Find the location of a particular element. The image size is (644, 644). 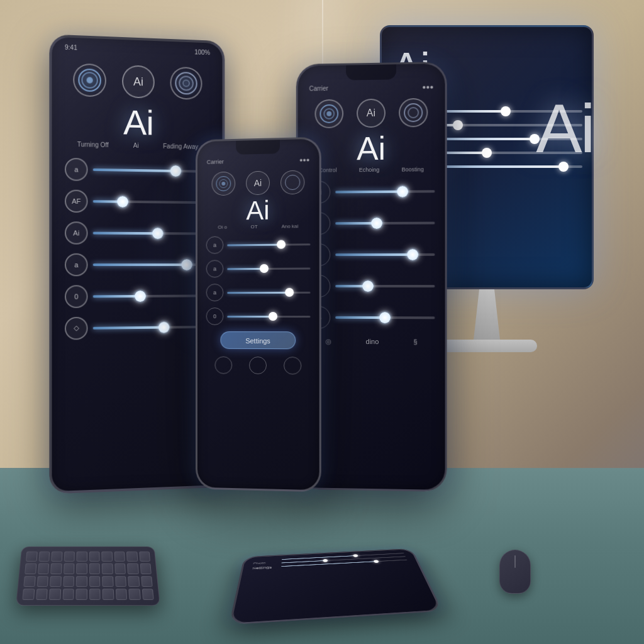

ipad-slider-5: ◇ is located at coordinates (137, 328).